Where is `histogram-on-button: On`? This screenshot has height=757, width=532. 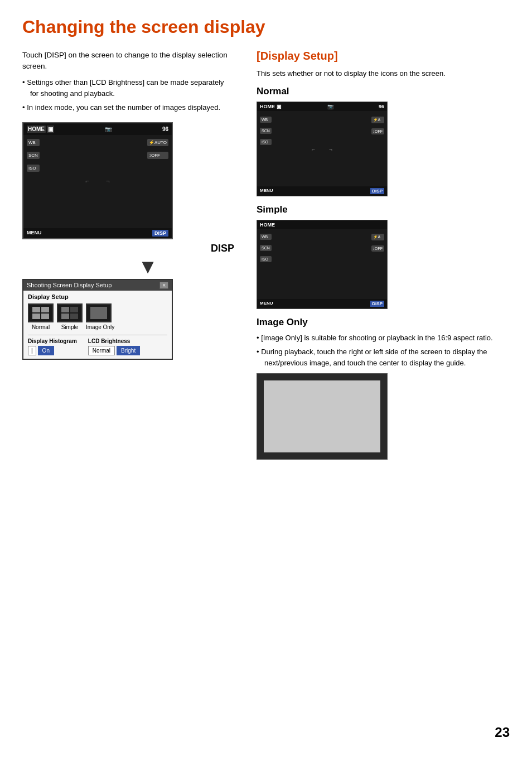 histogram-on-button: On is located at coordinates (46, 350).